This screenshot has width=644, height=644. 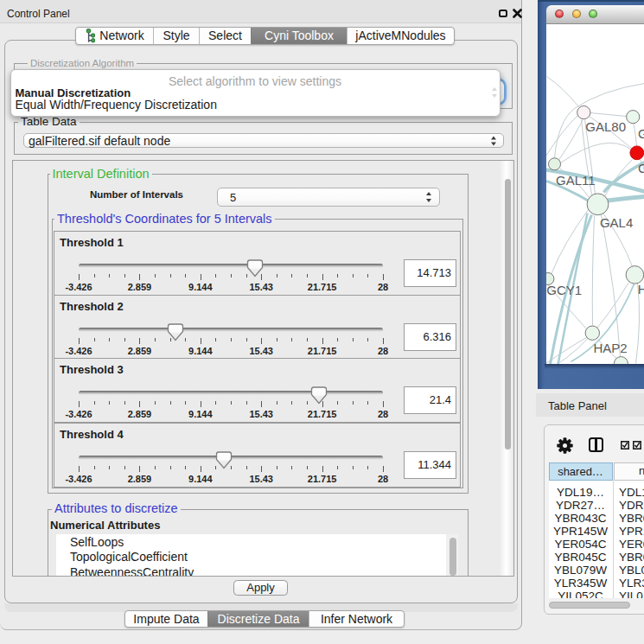 I want to click on svg-text: GAL80, so click(x=605, y=126).